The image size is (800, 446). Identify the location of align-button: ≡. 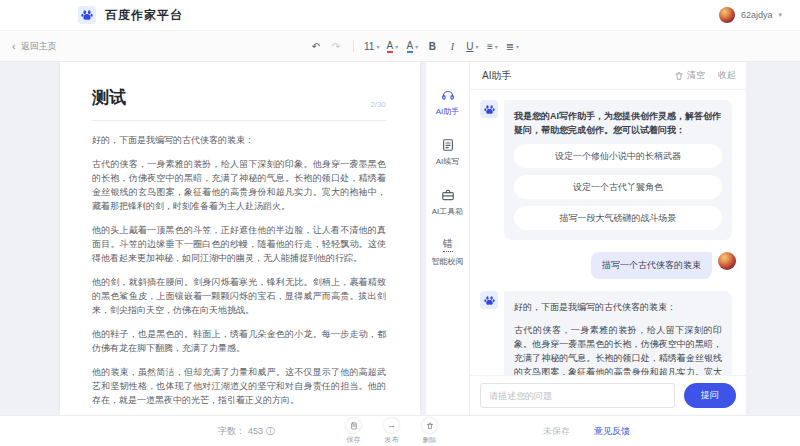
(492, 46).